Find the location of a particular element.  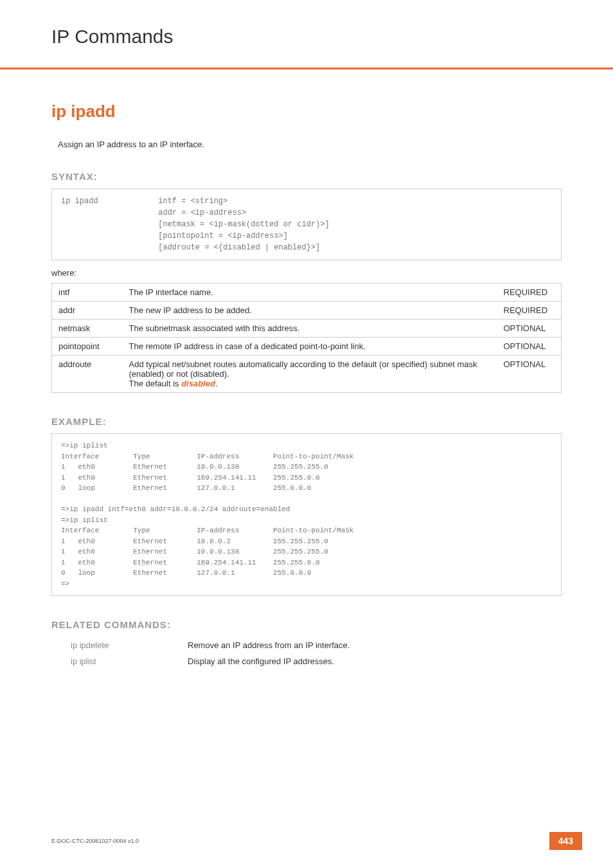

syntax-code: ip ipadd intf = <string> addr = <ip-addr… is located at coordinates (306, 224).